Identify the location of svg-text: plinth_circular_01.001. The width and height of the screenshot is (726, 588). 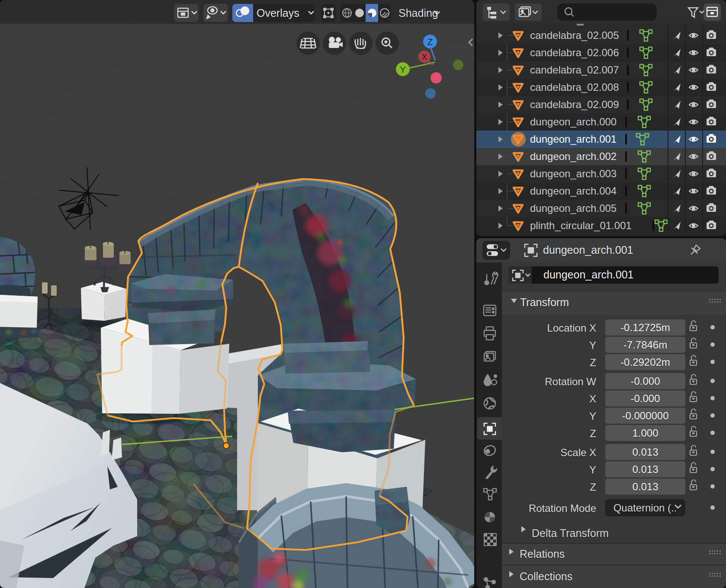
(581, 226).